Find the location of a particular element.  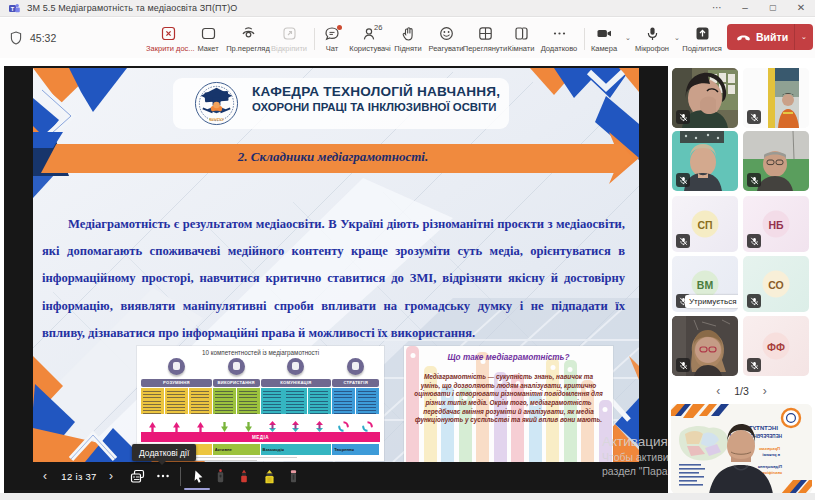

shield-icon is located at coordinates (16, 38).